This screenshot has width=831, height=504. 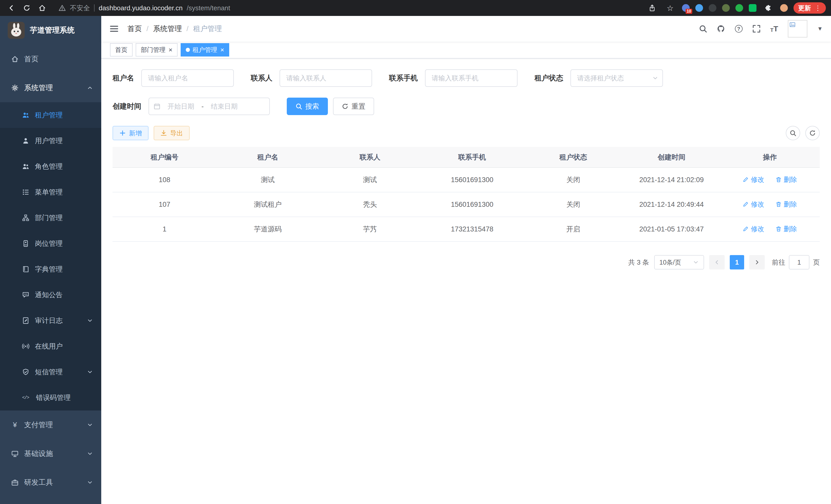 What do you see at coordinates (51, 167) in the screenshot?
I see `sidebar-item-role: 角色管理` at bounding box center [51, 167].